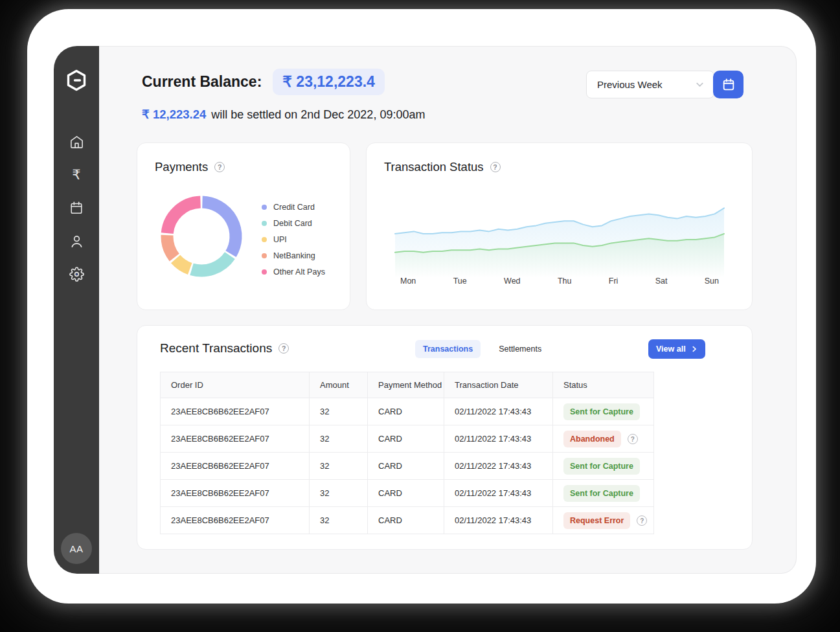 Image resolution: width=840 pixels, height=632 pixels. I want to click on x-tick-label: Sun, so click(712, 281).